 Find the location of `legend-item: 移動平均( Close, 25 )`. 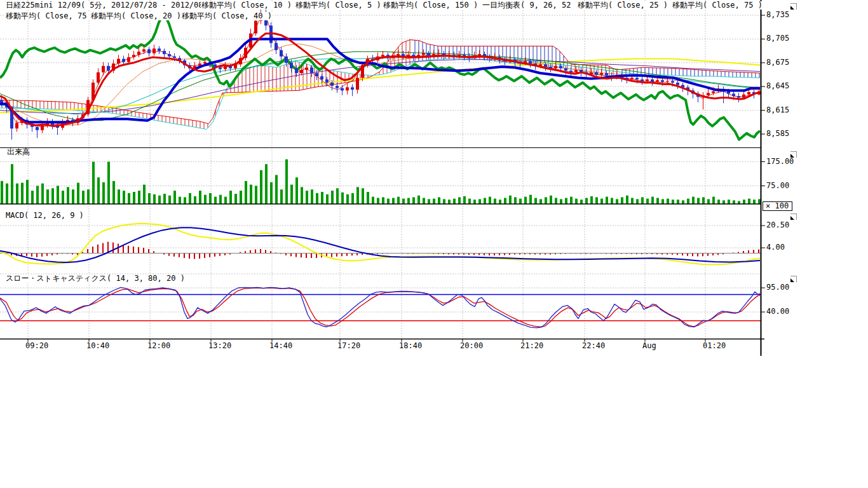

legend-item: 移動平均( Close, 25 ) is located at coordinates (623, 5).